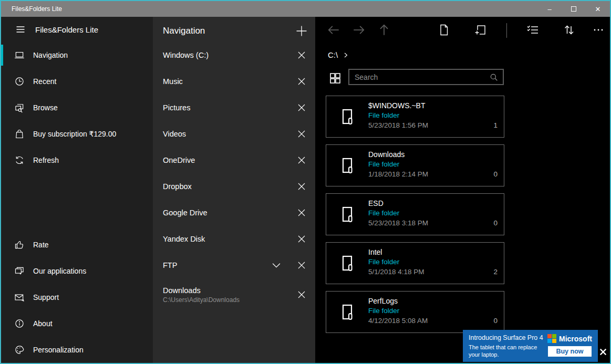  What do you see at coordinates (480, 30) in the screenshot?
I see `new-folder-button` at bounding box center [480, 30].